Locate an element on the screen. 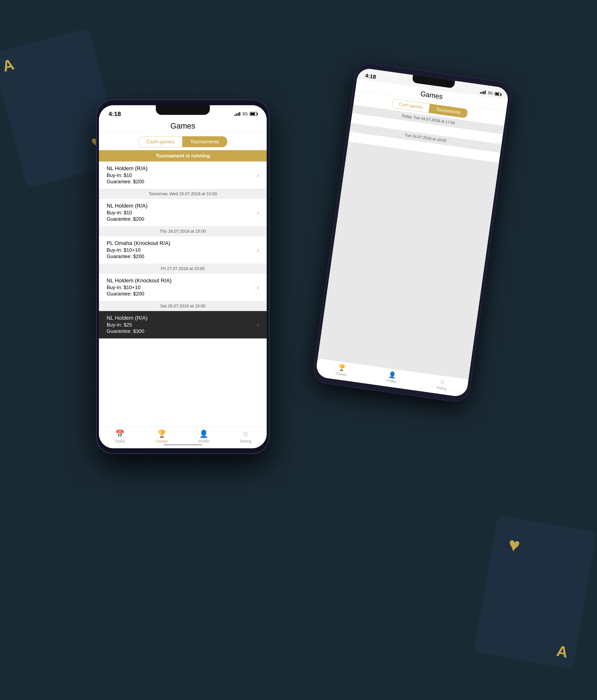 This screenshot has height=700, width=597. nav-games: 🏆 Games is located at coordinates (162, 436).